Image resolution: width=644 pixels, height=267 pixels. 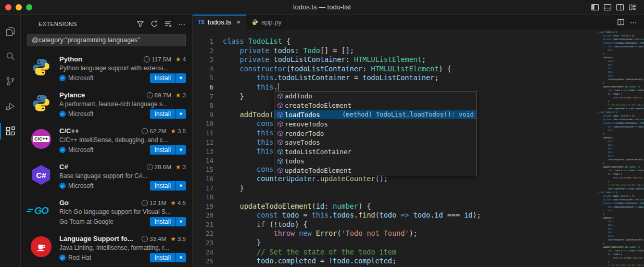 I want to click on layout-panel-icon, so click(x=607, y=7).